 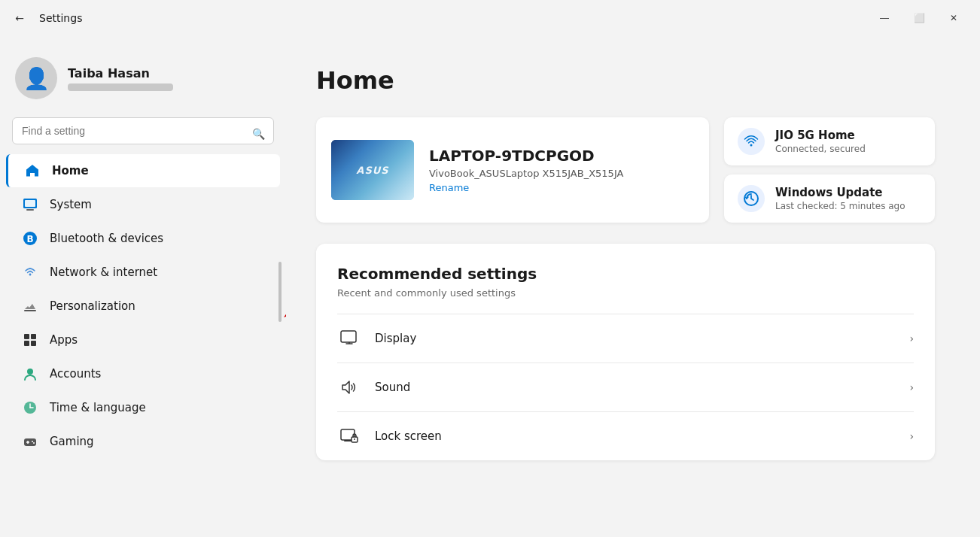 I want to click on sound-chevron-icon: ›, so click(x=912, y=387).